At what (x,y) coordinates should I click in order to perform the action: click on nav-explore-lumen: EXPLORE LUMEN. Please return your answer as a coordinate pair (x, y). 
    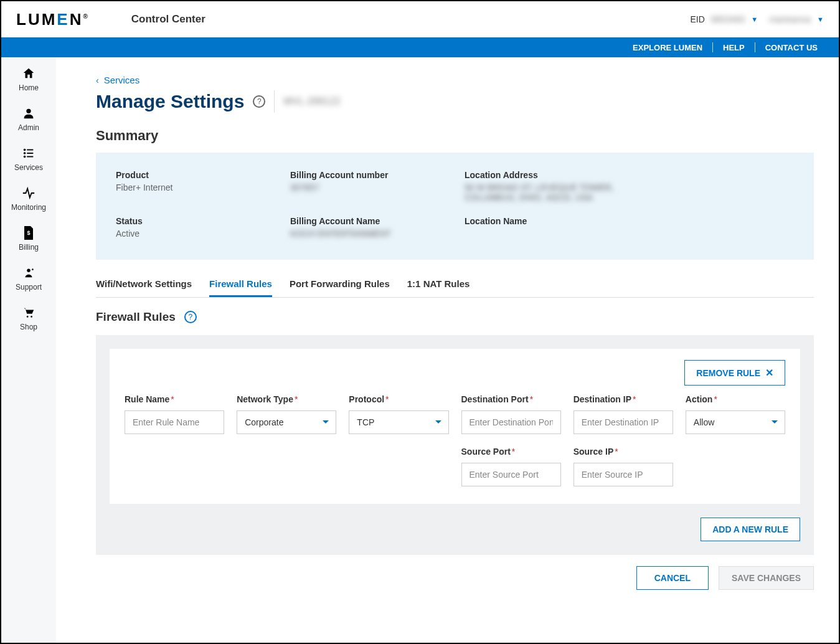
    Looking at the image, I should click on (668, 47).